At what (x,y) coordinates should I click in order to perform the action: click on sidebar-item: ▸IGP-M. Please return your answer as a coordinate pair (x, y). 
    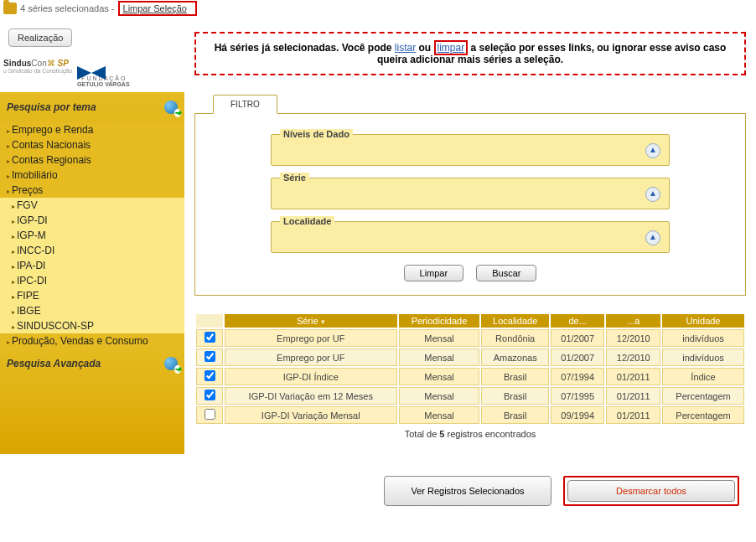
    Looking at the image, I should click on (92, 235).